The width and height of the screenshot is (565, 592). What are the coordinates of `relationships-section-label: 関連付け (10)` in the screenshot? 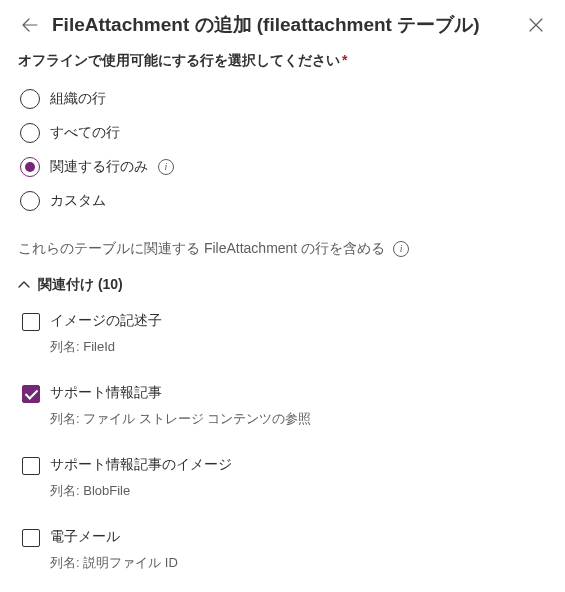 It's located at (80, 285).